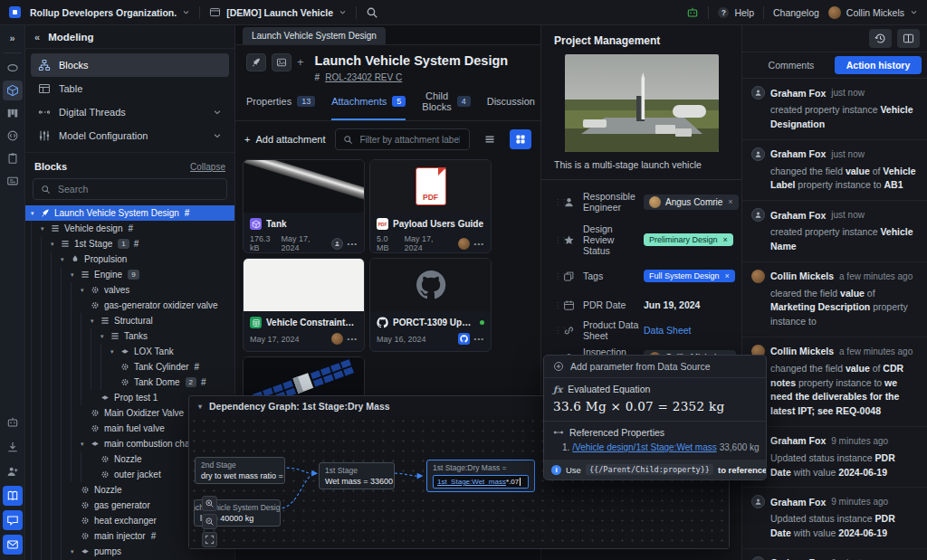 The image size is (927, 560). Describe the element at coordinates (130, 320) in the screenshot. I see `tree-item: ▾ Structural` at that location.